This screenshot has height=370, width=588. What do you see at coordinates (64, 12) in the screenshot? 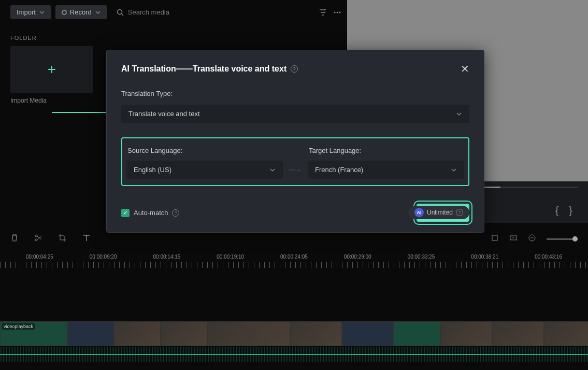
I see `record-icon` at bounding box center [64, 12].